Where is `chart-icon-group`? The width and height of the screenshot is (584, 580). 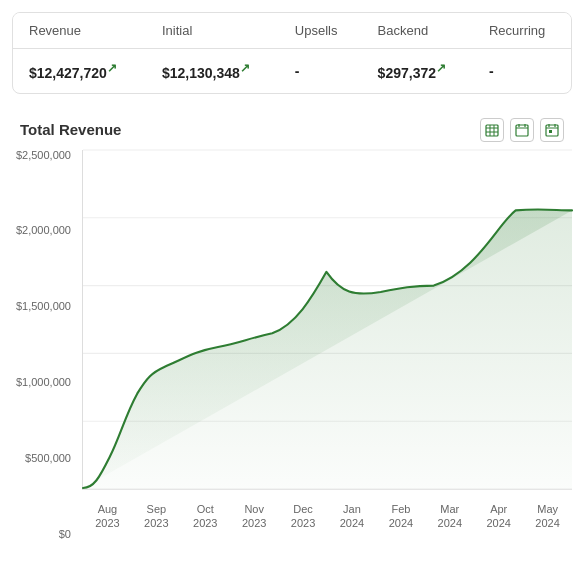 chart-icon-group is located at coordinates (522, 130).